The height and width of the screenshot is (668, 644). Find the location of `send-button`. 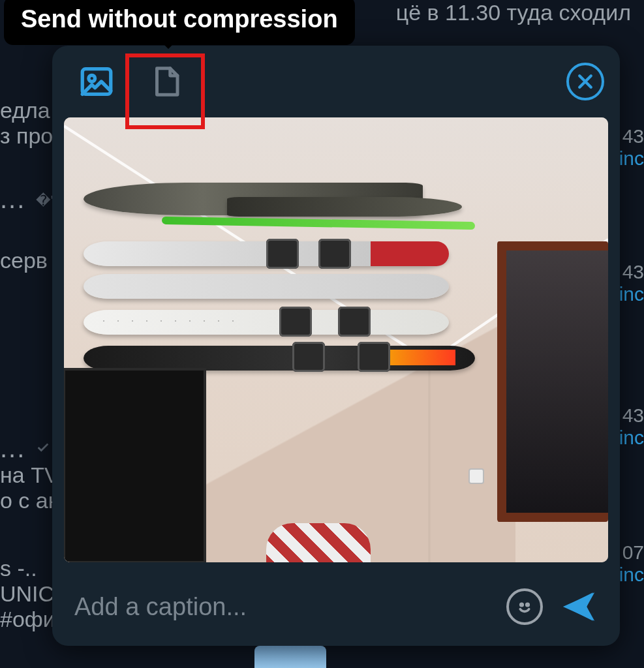

send-button is located at coordinates (579, 607).